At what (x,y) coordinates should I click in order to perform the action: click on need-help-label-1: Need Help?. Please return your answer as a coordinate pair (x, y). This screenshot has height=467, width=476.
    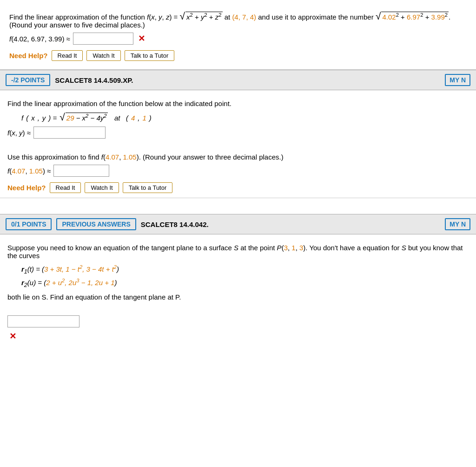
    Looking at the image, I should click on (29, 56).